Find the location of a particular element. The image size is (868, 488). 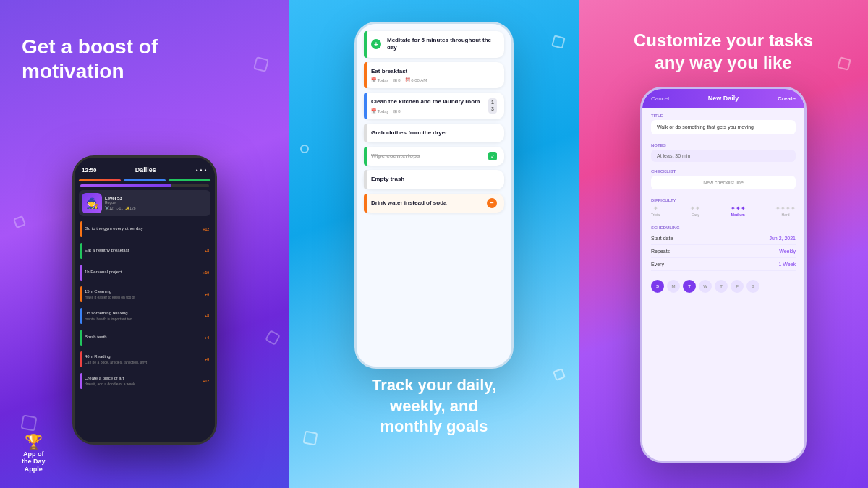

day-wed: W is located at coordinates (705, 286).